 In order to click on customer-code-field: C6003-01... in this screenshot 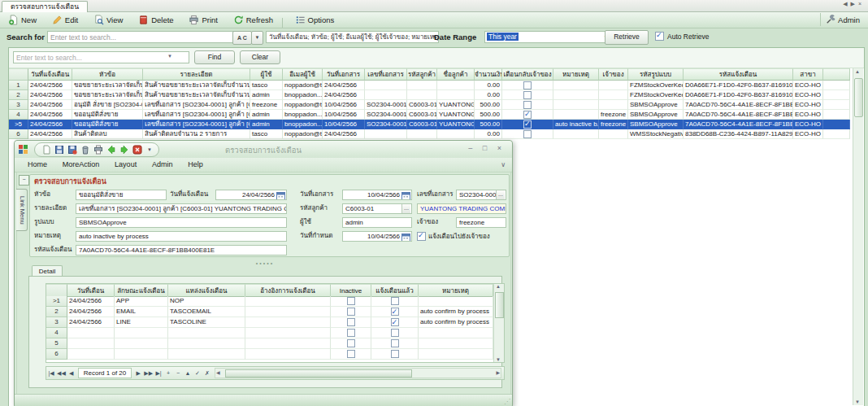, I will do `click(377, 208)`.